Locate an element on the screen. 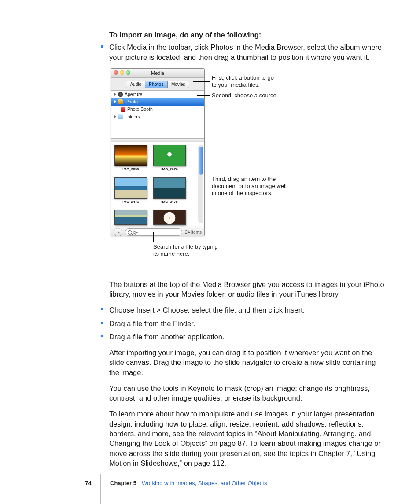 The height and width of the screenshot is (504, 420). callout-source: Second, choose a source. is located at coordinates (251, 96).